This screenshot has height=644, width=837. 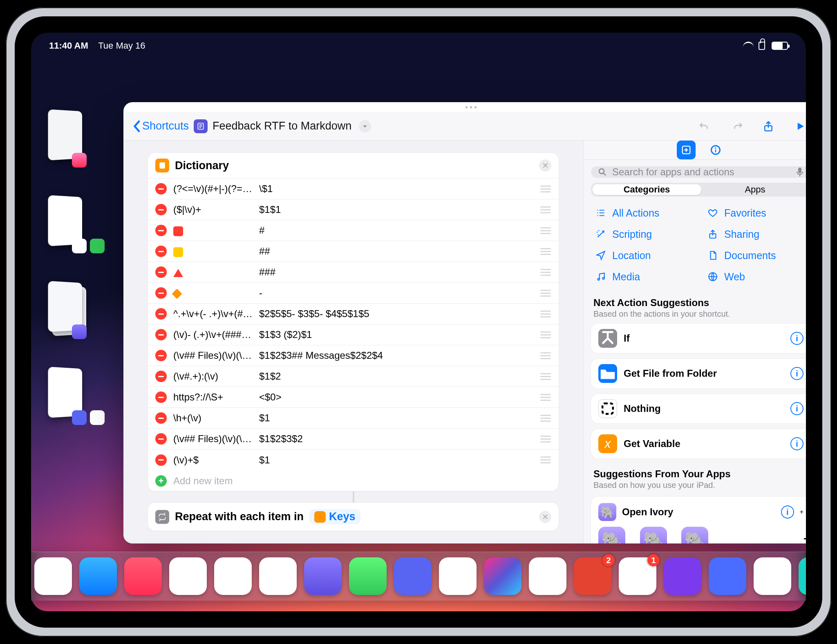 I want to click on dictionary-row: (\v)- (.+)\v+(###.…$1$3 ($2)$1, so click(x=353, y=335).